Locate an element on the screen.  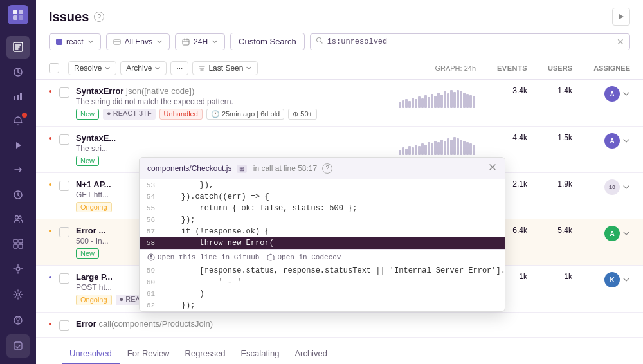
sidebar-item-help is located at coordinates (18, 320).